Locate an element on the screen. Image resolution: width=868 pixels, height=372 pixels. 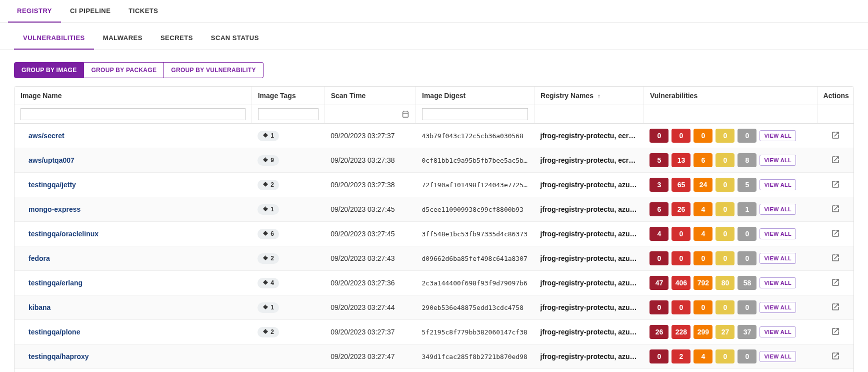
vuln-count-high: 65 is located at coordinates (681, 185).